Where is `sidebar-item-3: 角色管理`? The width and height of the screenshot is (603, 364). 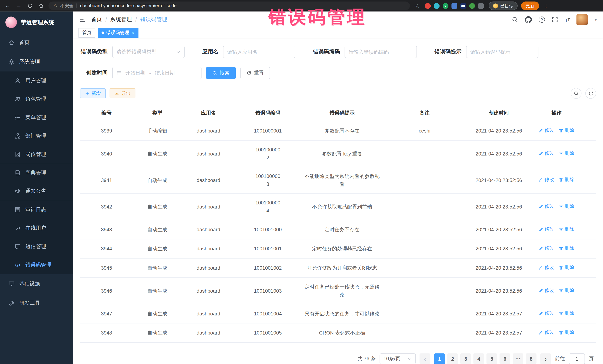 sidebar-item-3: 角色管理 is located at coordinates (37, 99).